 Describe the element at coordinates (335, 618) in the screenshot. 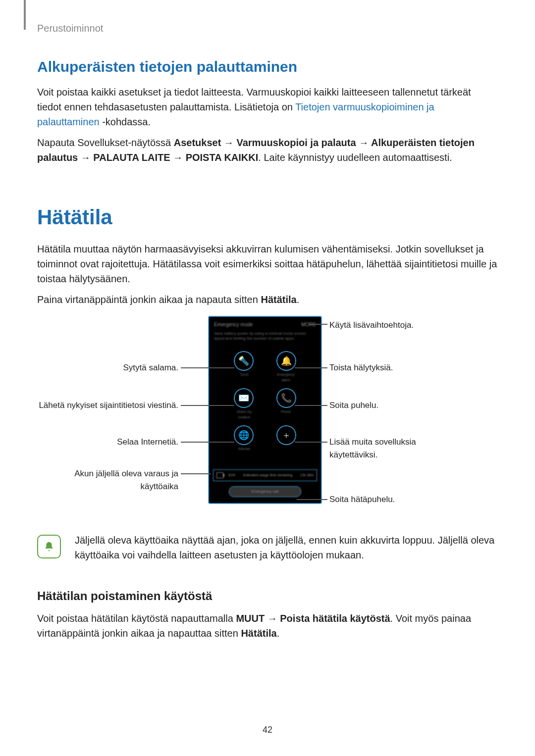

I see `bold: Poista hätätila käytöstä` at that location.